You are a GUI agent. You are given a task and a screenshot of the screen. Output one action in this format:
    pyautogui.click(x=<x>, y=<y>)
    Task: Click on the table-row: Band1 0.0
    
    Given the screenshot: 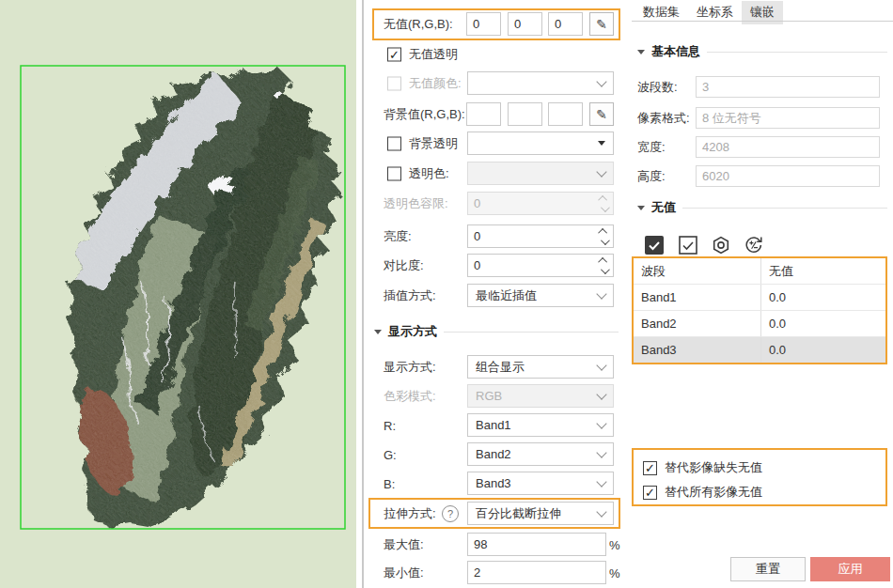 What is the action you would take?
    pyautogui.click(x=760, y=298)
    